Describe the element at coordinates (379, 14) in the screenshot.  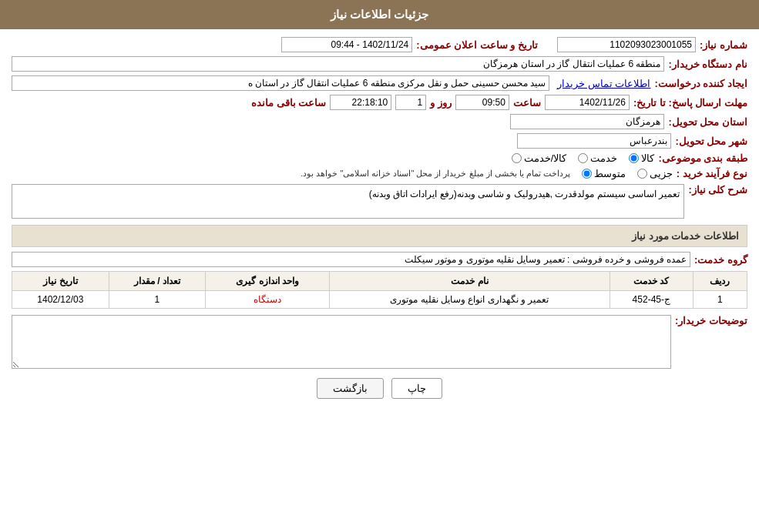
I see `page-title: جزئیات اطلاعات نیاز` at that location.